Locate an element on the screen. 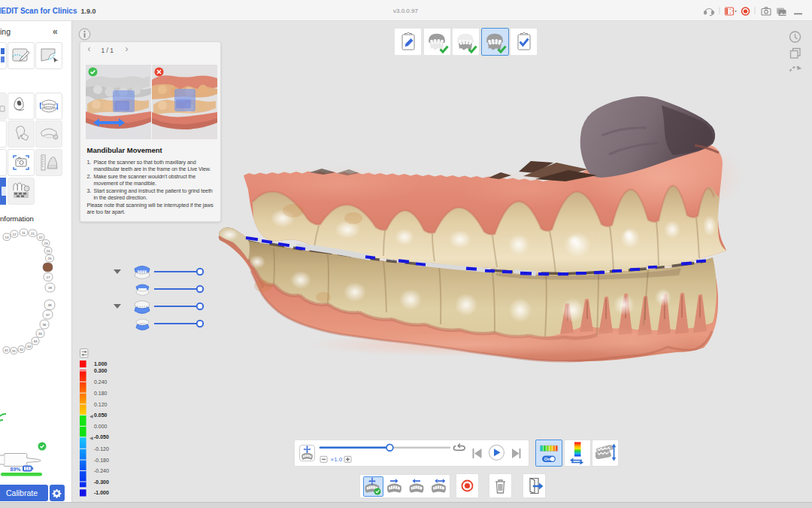 Image resolution: width=812 pixels, height=508 pixels. svg-text: 22 is located at coordinates (41, 238).